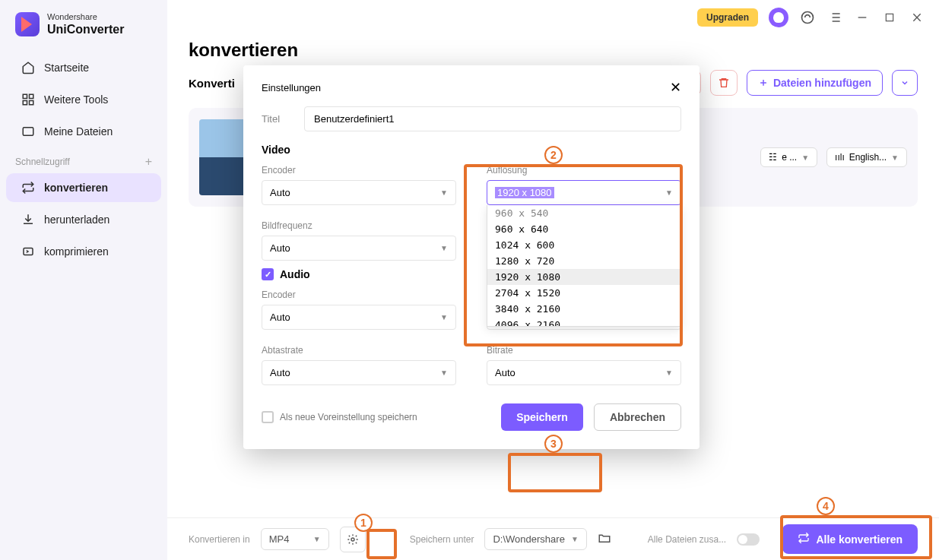 The height and width of the screenshot is (560, 939). Describe the element at coordinates (779, 17) in the screenshot. I see `avatar` at that location.